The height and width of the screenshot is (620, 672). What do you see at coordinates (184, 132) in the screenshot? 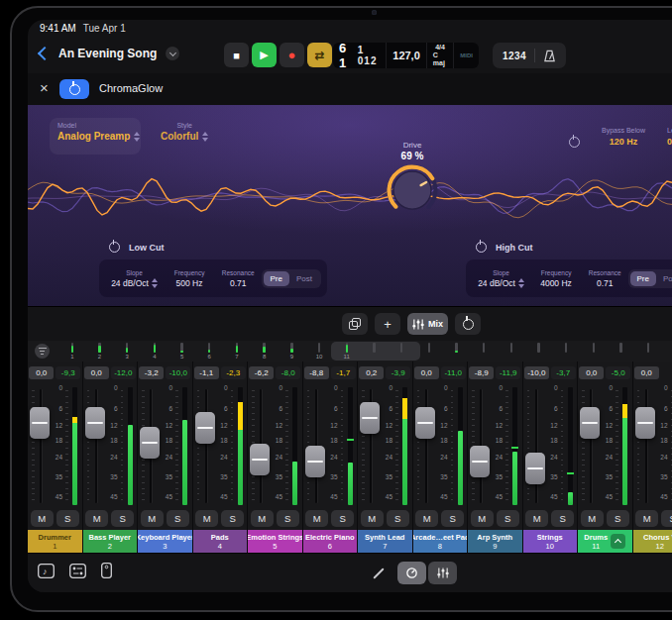
I see `style-selector: Style Colorful` at bounding box center [184, 132].